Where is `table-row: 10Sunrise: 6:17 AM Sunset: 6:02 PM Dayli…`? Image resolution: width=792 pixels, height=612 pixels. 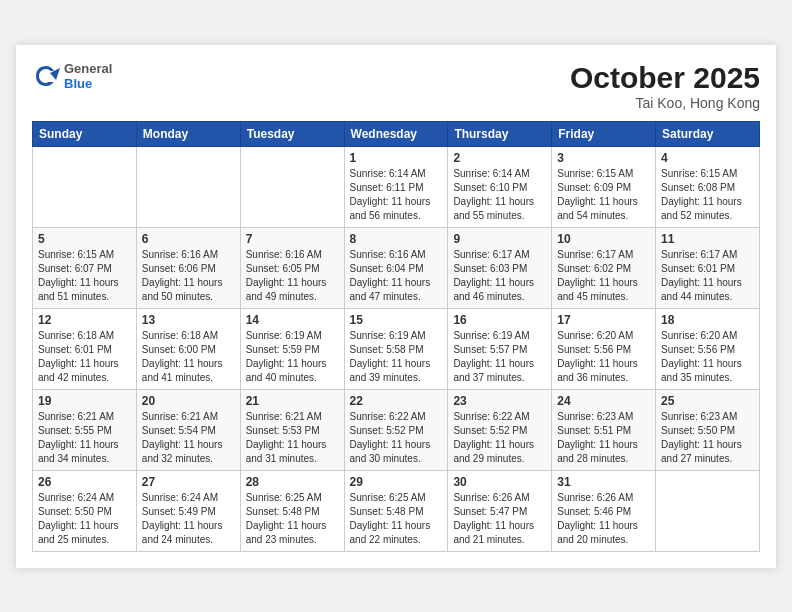
table-row: 10Sunrise: 6:17 AM Sunset: 6:02 PM Dayli… is located at coordinates (604, 268).